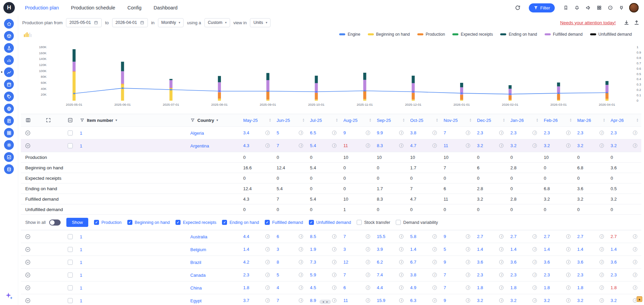 This screenshot has width=644, height=305. What do you see at coordinates (132, 121) in the screenshot?
I see `item-number-header: Item number ▾` at bounding box center [132, 121].